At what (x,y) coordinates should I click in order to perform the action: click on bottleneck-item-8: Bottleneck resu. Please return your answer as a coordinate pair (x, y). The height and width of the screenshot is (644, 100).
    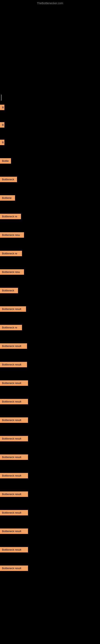
    Looking at the image, I should click on (12, 235).